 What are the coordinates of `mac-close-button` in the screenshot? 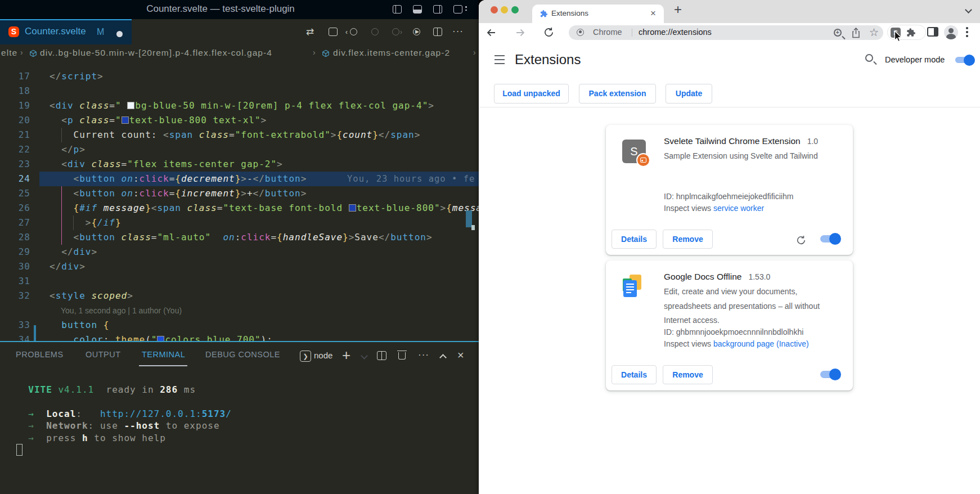 It's located at (494, 10).